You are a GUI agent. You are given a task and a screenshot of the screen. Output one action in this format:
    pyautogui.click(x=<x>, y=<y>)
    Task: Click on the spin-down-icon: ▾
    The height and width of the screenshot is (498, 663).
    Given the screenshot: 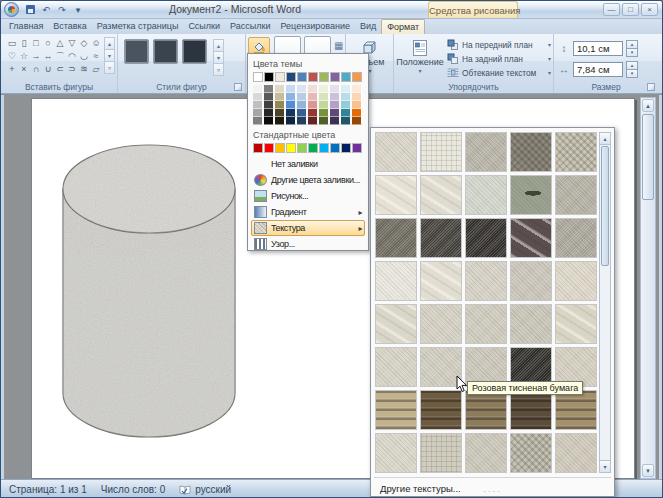 What is the action you would take?
    pyautogui.click(x=632, y=74)
    